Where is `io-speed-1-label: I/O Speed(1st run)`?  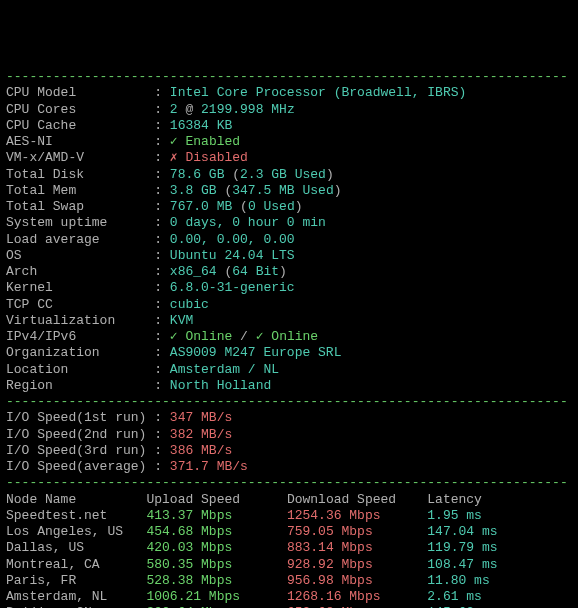
io-speed-1-label: I/O Speed(1st run) is located at coordinates (76, 418).